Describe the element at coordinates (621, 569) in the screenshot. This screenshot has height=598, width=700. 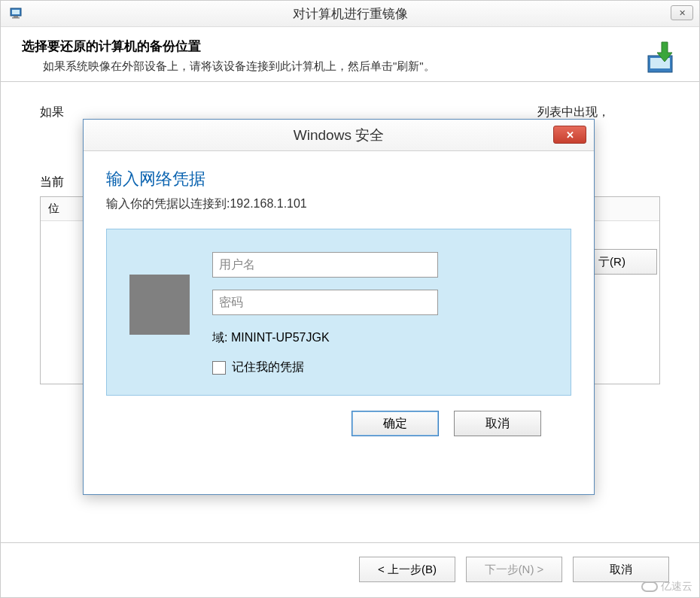
I see `cancel-button: 取消` at that location.